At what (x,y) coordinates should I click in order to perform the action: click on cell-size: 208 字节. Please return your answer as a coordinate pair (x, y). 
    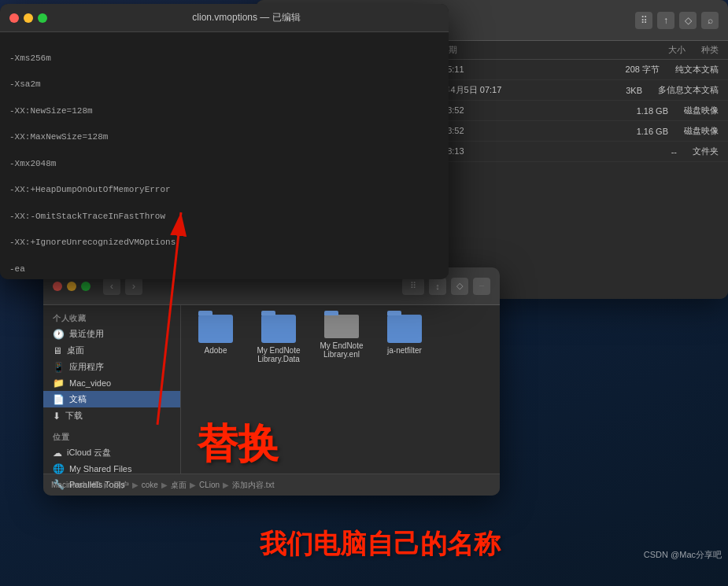
    Looking at the image, I should click on (642, 69).